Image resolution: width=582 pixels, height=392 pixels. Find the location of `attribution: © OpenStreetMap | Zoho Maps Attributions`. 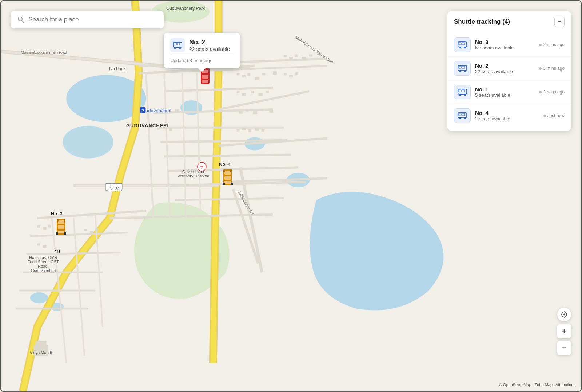

attribution: © OpenStreetMap | Zoho Maps Attributions is located at coordinates (537, 385).